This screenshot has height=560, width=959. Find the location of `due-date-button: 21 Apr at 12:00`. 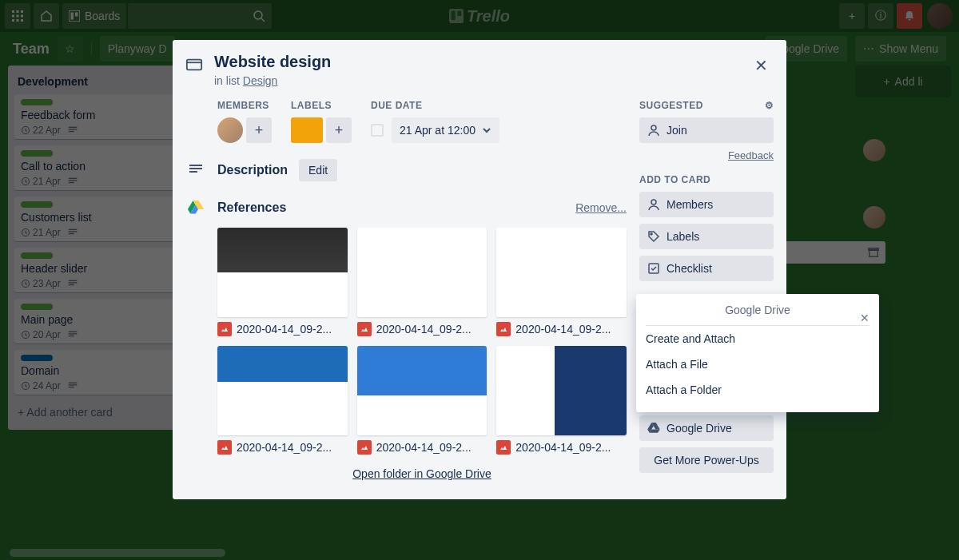

due-date-button: 21 Apr at 12:00 is located at coordinates (446, 130).